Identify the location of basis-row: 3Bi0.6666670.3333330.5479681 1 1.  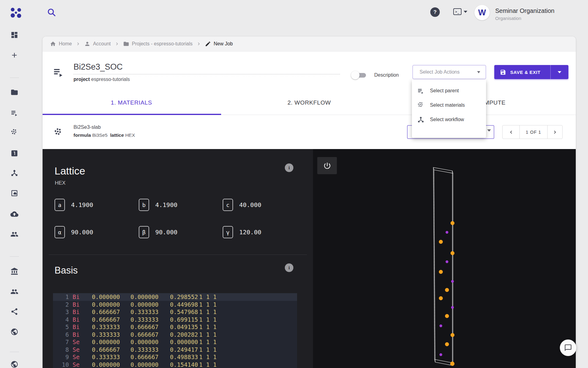
(175, 312).